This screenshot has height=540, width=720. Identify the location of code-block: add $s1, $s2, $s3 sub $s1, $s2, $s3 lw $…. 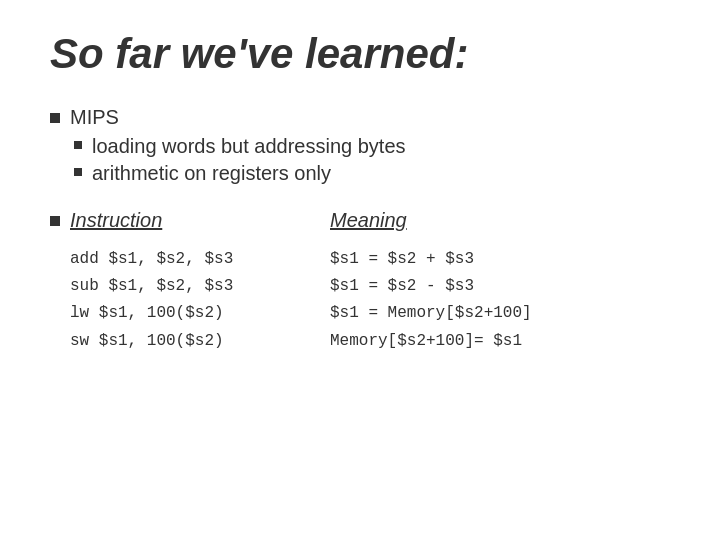
(301, 300).